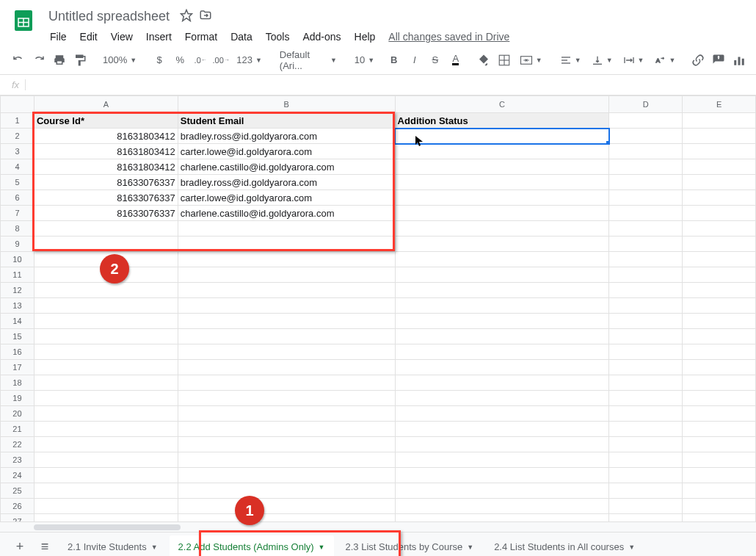 The height and width of the screenshot is (556, 756). I want to click on italic-button: I, so click(415, 60).